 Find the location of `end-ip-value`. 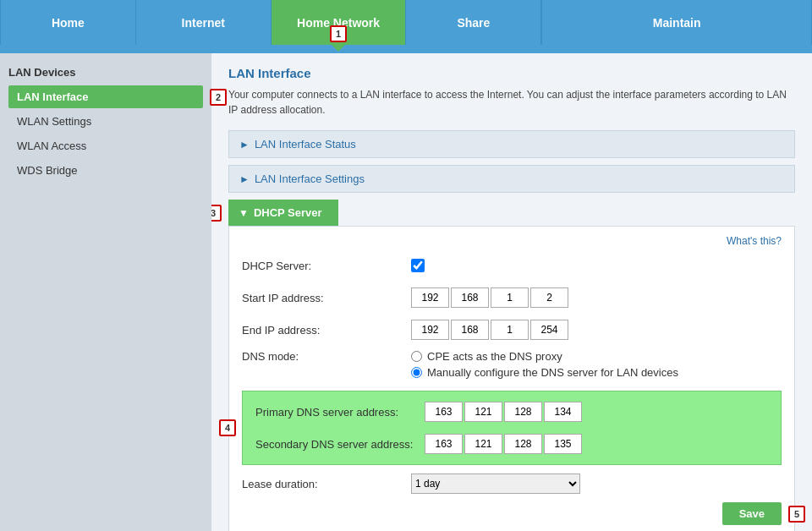

end-ip-value is located at coordinates (491, 330).